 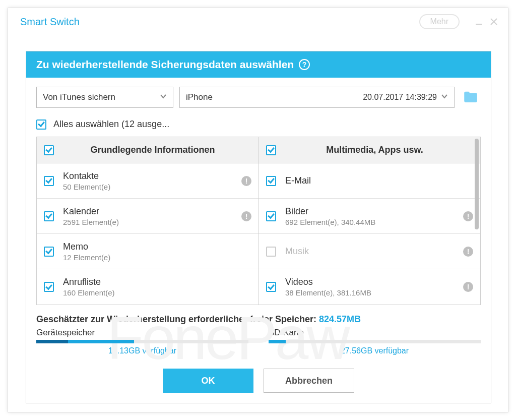 I want to click on item-subtitle: 2591 Element(e), so click(x=91, y=222).